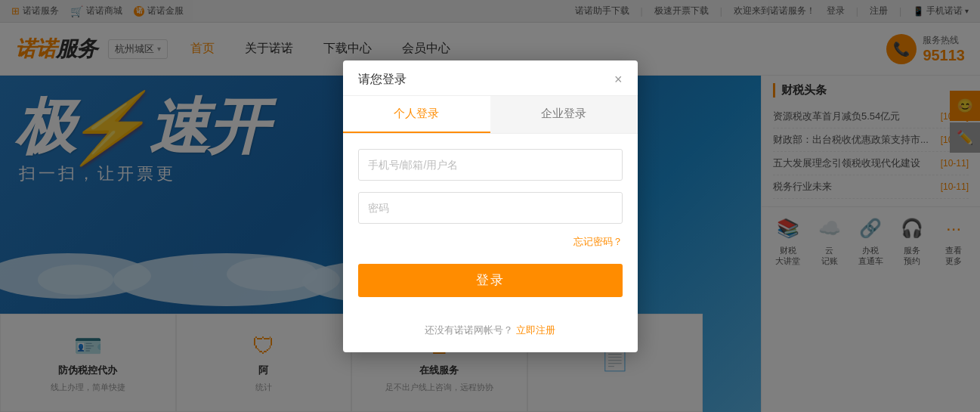  I want to click on no-account-text: 还没有诺诺网帐号？, so click(468, 330).